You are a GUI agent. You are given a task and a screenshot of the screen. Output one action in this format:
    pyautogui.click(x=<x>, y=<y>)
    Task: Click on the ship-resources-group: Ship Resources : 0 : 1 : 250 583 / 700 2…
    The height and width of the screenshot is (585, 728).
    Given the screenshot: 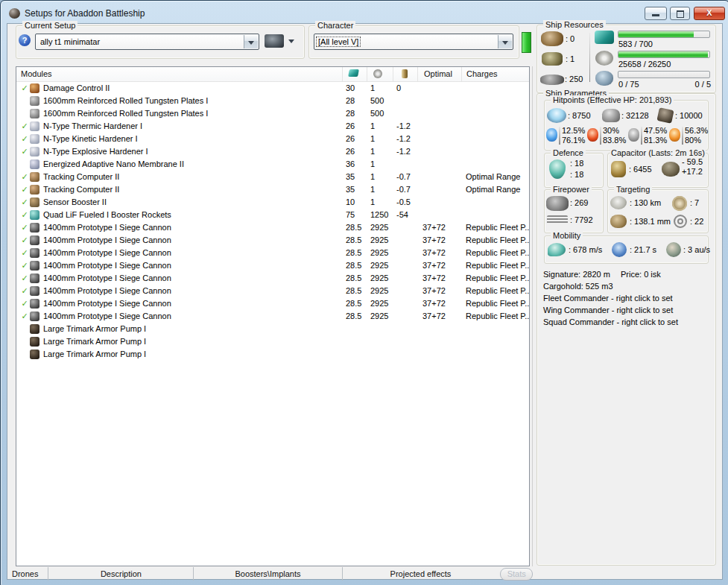 What is the action you would take?
    pyautogui.click(x=626, y=59)
    